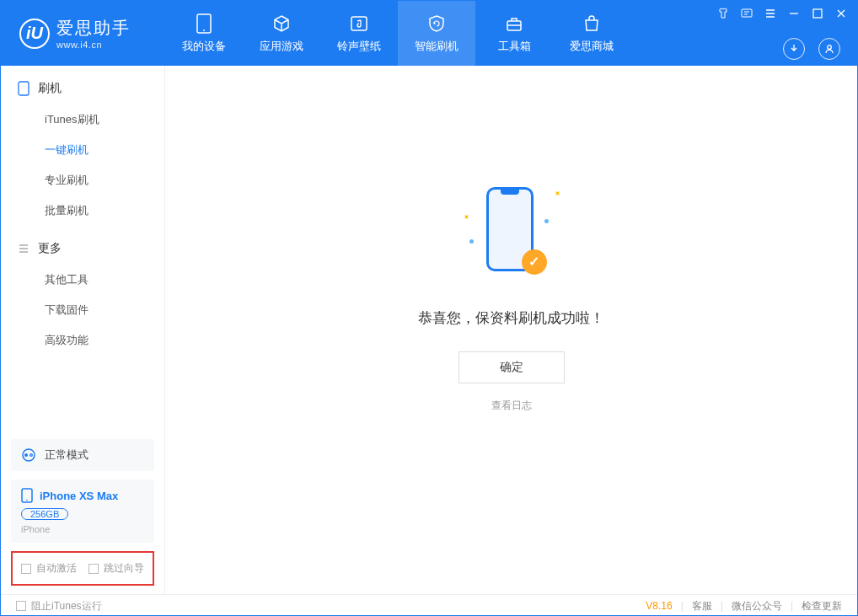 This screenshot has height=616, width=858. Describe the element at coordinates (27, 495) in the screenshot. I see `phone-small-icon` at that location.